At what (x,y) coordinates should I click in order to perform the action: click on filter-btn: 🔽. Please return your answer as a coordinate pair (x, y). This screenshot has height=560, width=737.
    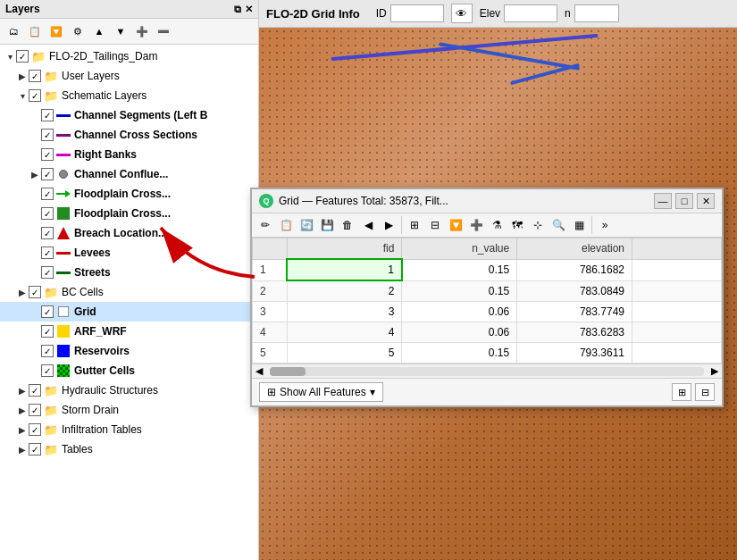
    Looking at the image, I should click on (56, 31).